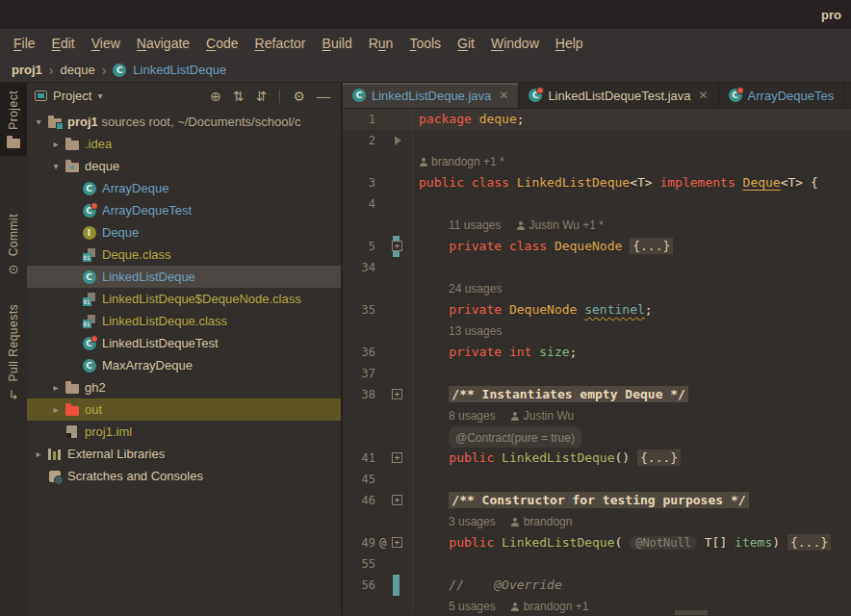 The width and height of the screenshot is (851, 616). I want to click on editor-gutter: 36, so click(377, 352).